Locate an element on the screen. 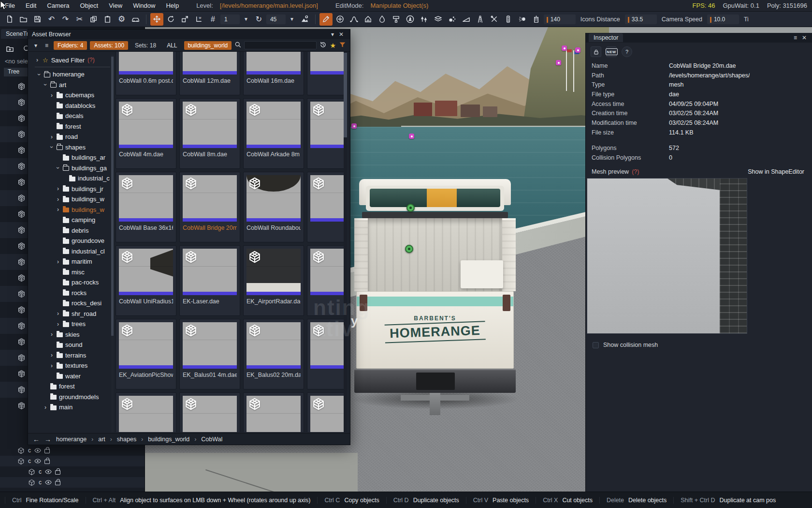 This screenshot has width=812, height=508. folder-tree-item: › trees is located at coordinates (72, 324).